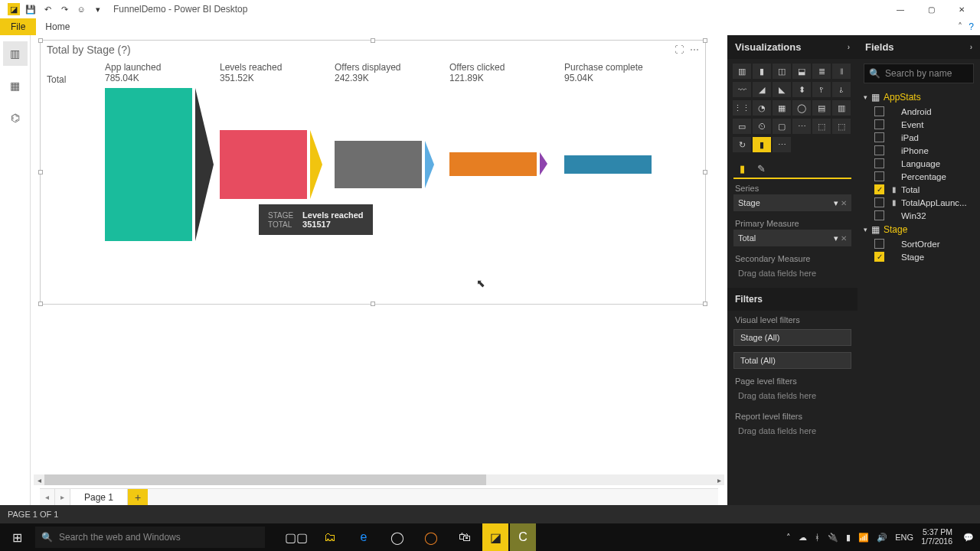 The height and width of the screenshot is (551, 980). Describe the element at coordinates (919, 216) in the screenshot. I see `field-win32: Win32` at that location.